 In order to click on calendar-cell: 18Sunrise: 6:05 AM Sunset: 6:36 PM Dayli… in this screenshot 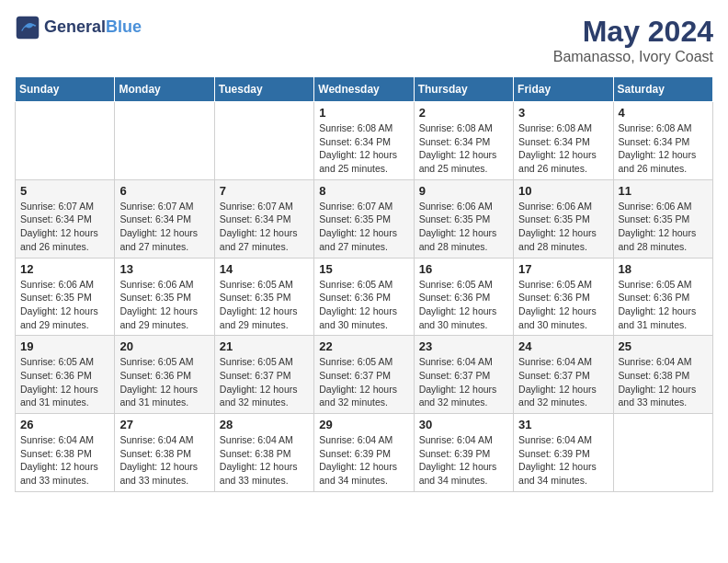, I will do `click(663, 296)`.